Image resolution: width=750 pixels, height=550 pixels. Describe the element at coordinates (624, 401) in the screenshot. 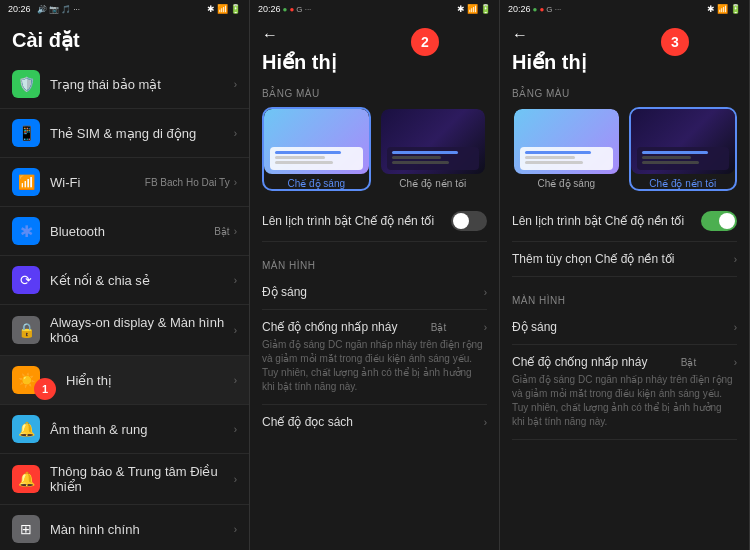

I see `anti-flicker-desc-3: Giảm độ sáng DC ngăn nhấp nháy trên điện…` at that location.